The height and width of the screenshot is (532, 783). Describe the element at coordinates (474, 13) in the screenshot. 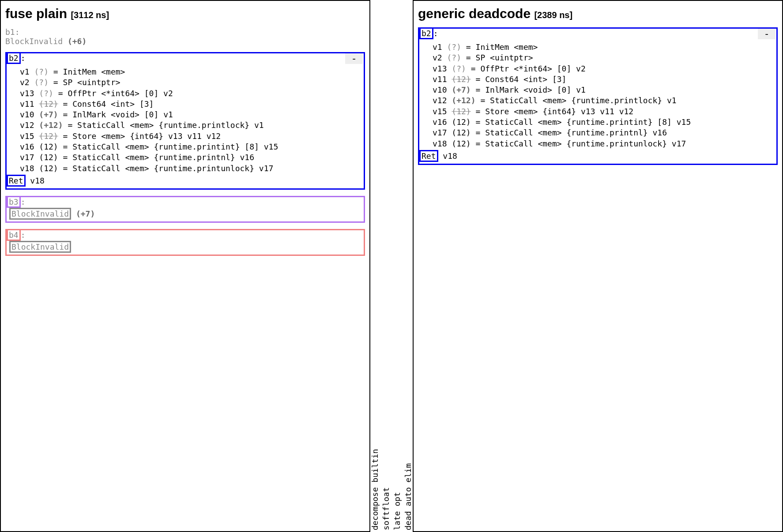

I see `pass-name: generic deadcode` at that location.